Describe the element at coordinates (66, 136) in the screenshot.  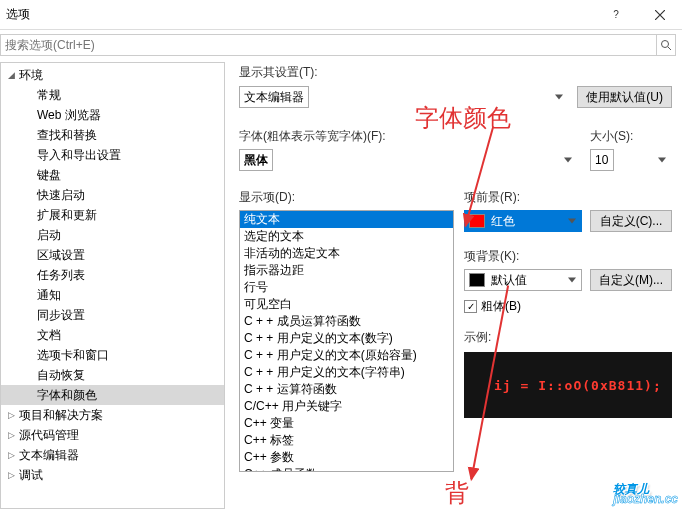
I see `tree-item-label: 查找和替换` at that location.